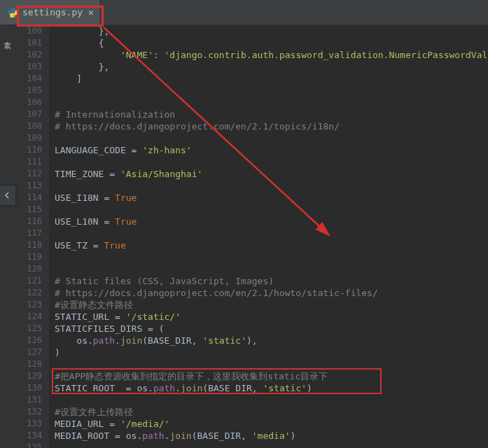  I want to click on line-number: 108, so click(28, 126).